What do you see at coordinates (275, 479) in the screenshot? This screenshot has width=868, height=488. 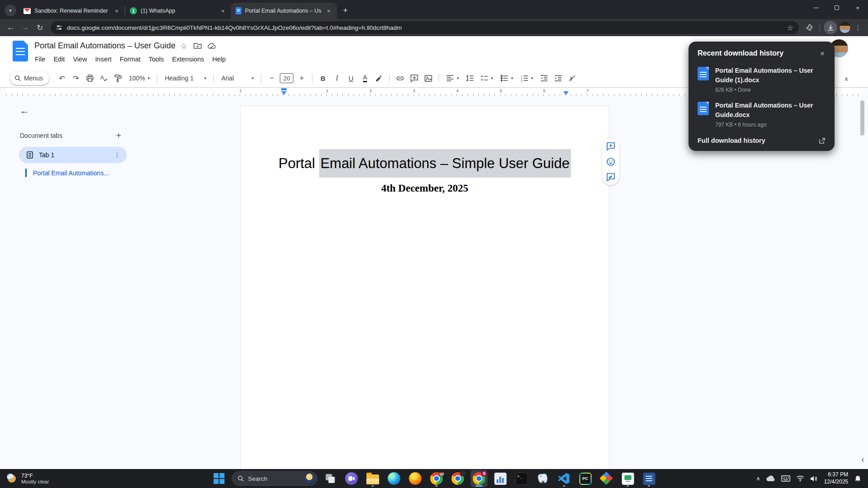 I see `taskbar-search: Search` at bounding box center [275, 479].